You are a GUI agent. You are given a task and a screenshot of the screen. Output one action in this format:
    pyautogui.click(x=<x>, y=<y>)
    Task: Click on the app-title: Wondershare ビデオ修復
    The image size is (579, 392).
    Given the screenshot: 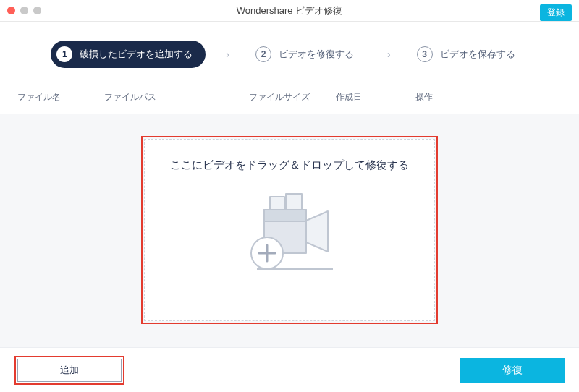 What is the action you would take?
    pyautogui.click(x=290, y=11)
    